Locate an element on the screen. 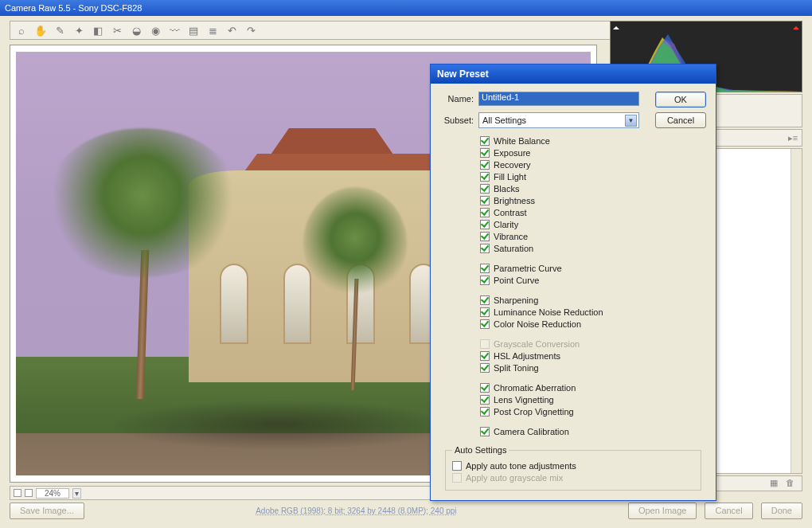 Image resolution: width=812 pixels, height=528 pixels. done-button: Done is located at coordinates (782, 511).